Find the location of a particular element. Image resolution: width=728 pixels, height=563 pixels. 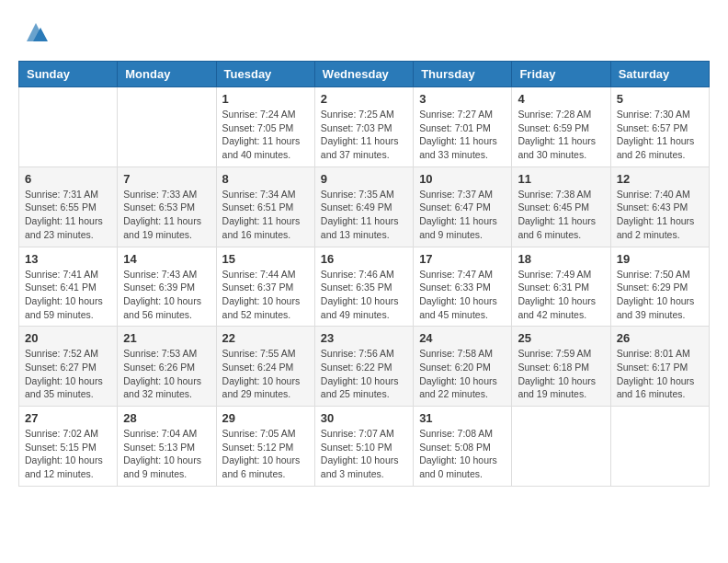

calendar-cell: 9Sunrise: 7:35 AMSunset: 6:49 PMDaylight… is located at coordinates (364, 206).